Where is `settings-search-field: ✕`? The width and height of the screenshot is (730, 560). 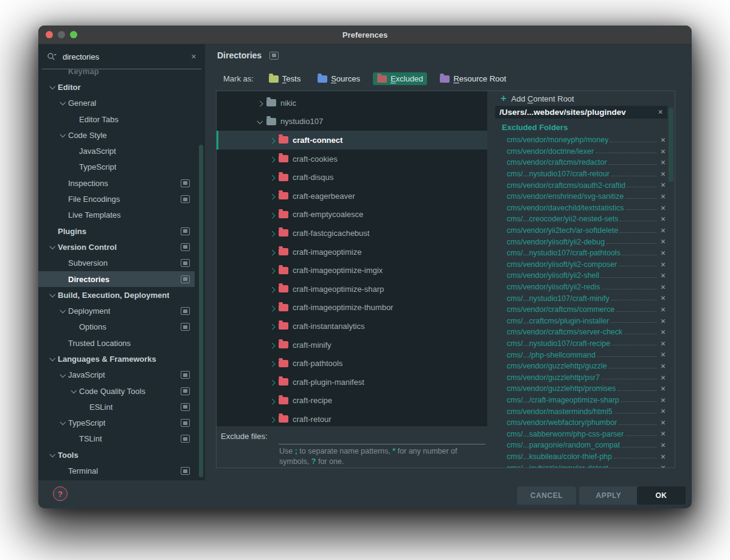
settings-search-field: ✕ is located at coordinates (122, 57).